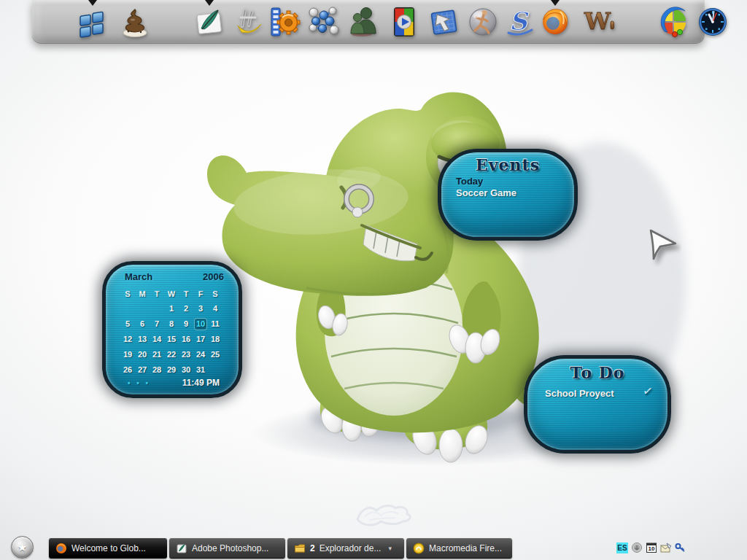  Describe the element at coordinates (135, 22) in the screenshot. I see `poop-game-icon` at that location.